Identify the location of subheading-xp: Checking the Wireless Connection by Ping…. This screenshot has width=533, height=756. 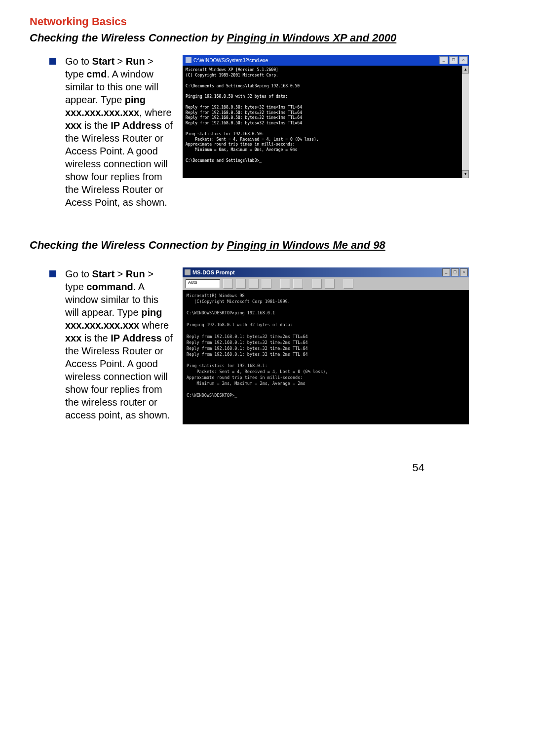
(237, 38).